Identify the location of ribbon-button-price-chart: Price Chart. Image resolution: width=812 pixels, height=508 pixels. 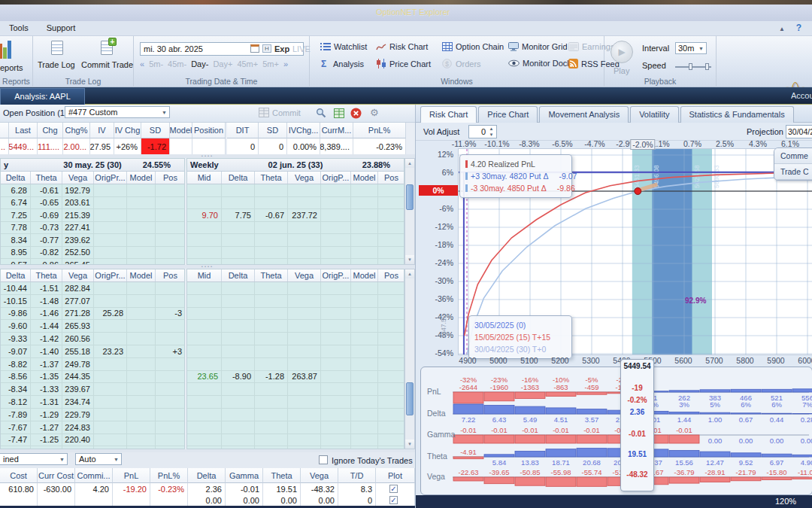
(403, 65).